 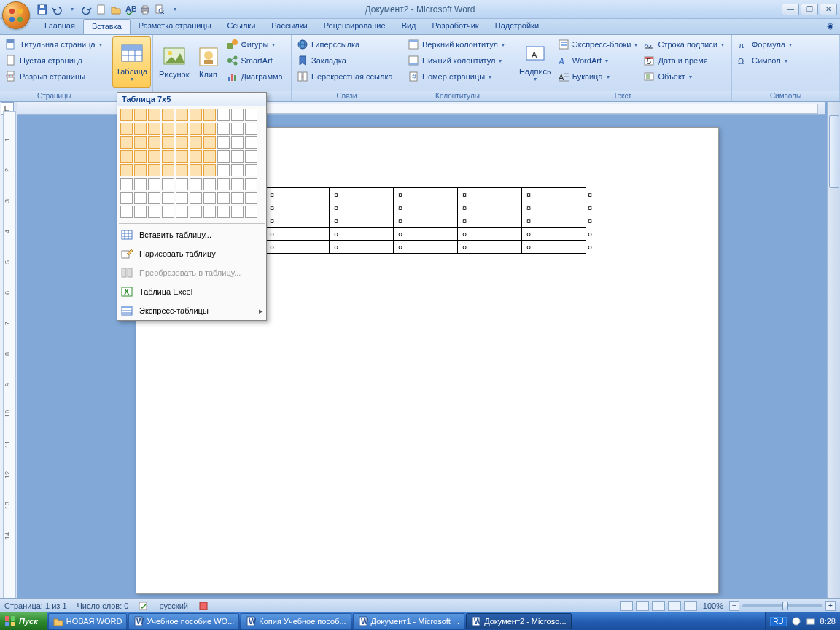 I want to click on status-words: Число слов: 0, so click(x=104, y=606).